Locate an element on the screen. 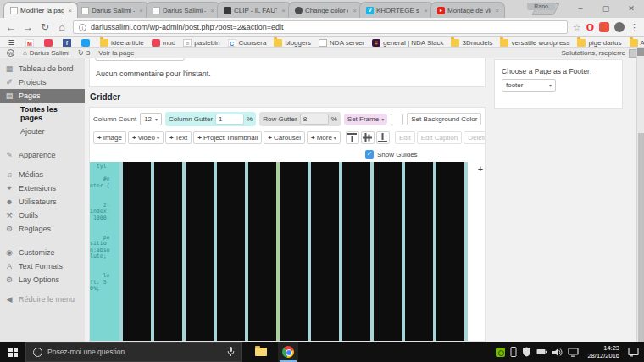 The height and width of the screenshot is (362, 644). opera-extension-icon: O is located at coordinates (590, 27).